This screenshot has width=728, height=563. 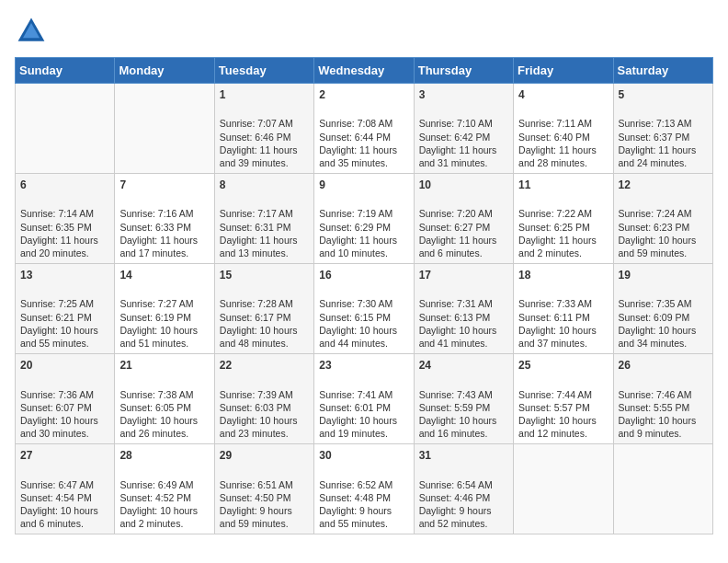 What do you see at coordinates (364, 219) in the screenshot?
I see `calendar-day-cell: 9Sunrise: 7:19 AMSunset: 6:29 PMDaylight…` at bounding box center [364, 219].